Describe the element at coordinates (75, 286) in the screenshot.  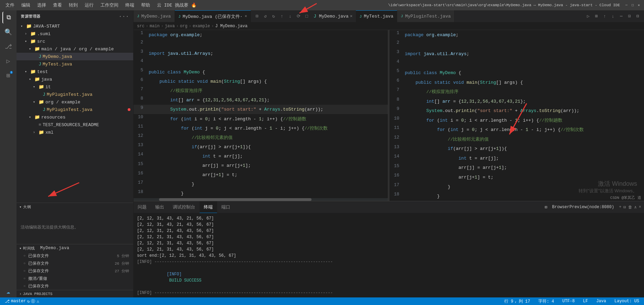
I see `timeline-item-5: ○ 已保存文件` at that location.